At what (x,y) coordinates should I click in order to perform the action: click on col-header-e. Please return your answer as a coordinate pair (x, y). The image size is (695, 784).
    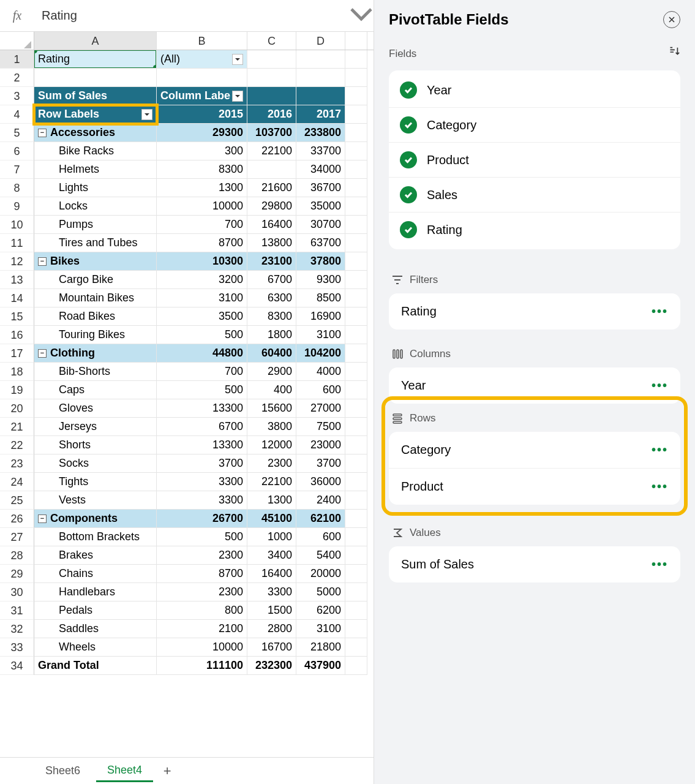
    Looking at the image, I should click on (356, 40).